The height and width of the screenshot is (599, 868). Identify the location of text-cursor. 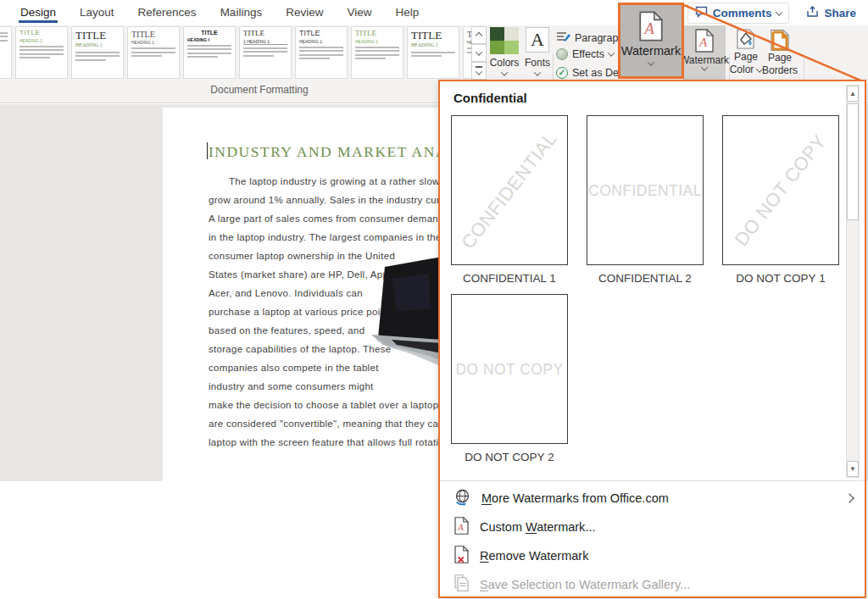
(207, 151).